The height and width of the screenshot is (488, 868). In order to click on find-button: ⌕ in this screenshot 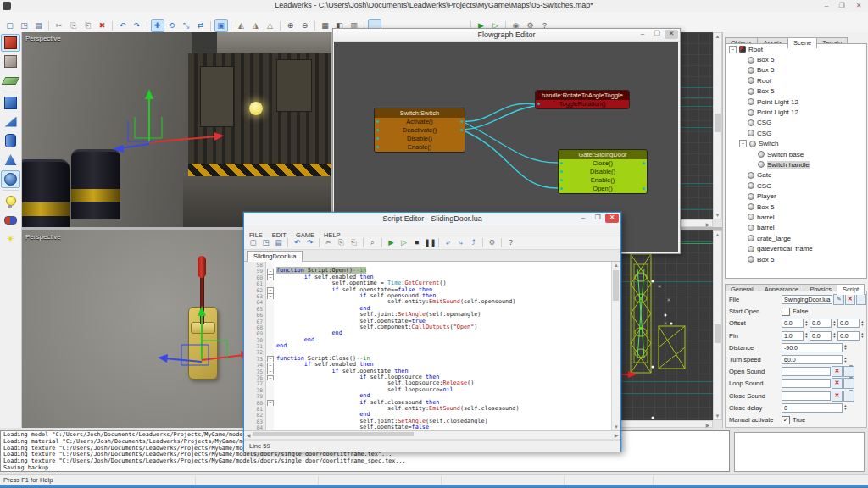, I will do `click(373, 242)`.